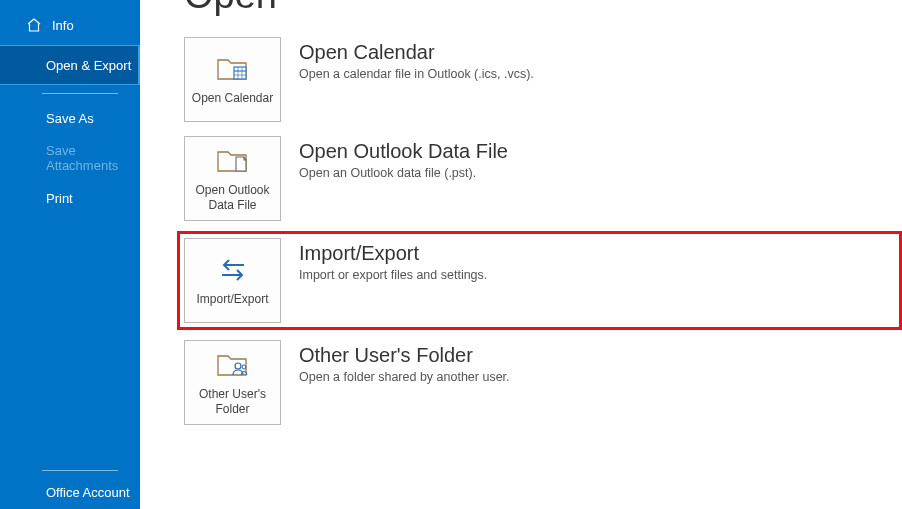  What do you see at coordinates (232, 98) in the screenshot?
I see `tile-label: Open Calendar` at bounding box center [232, 98].